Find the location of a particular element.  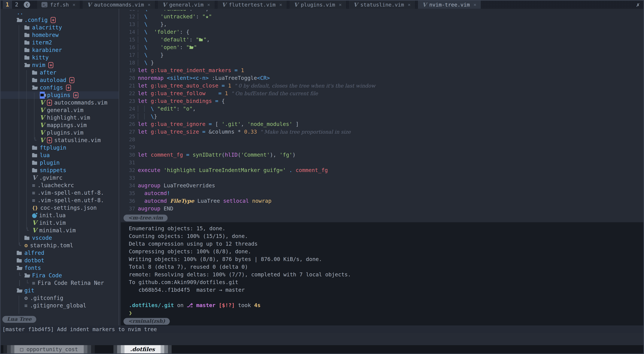

tree-row-init.vim: Vinit.vim is located at coordinates (60, 223).